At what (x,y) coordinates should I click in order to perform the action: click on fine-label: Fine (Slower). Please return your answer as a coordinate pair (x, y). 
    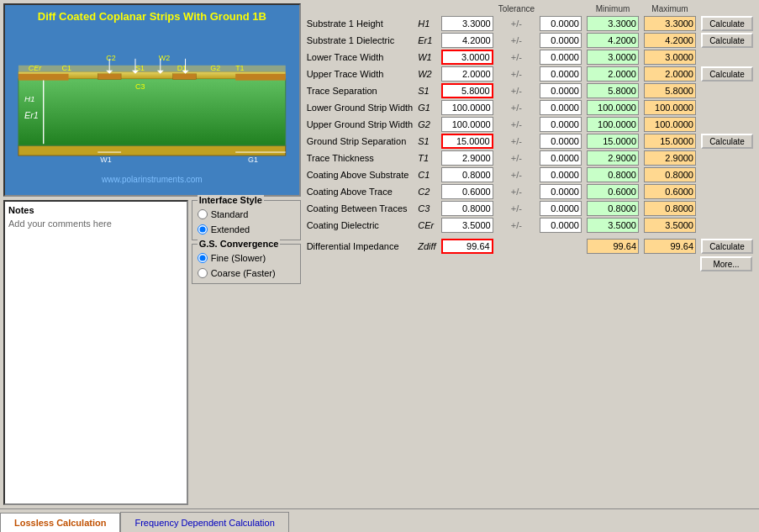
    Looking at the image, I should click on (239, 258).